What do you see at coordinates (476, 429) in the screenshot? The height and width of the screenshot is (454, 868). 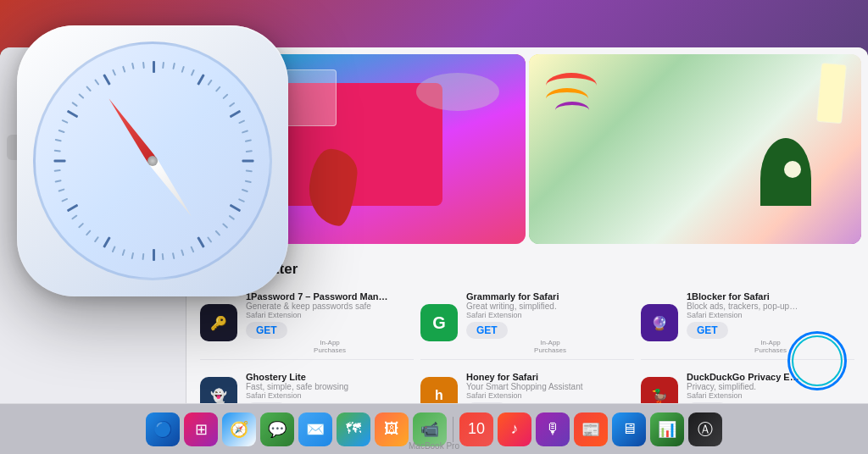 I see `dock-item-8: 10` at bounding box center [476, 429].